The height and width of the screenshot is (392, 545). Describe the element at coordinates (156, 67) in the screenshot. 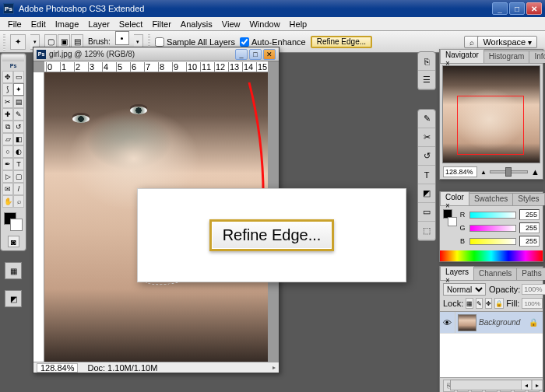

I see `horizontal-ruler: 0 1 2 3 4 5 6 7 8 9 10 11 12 13 14 15` at that location.